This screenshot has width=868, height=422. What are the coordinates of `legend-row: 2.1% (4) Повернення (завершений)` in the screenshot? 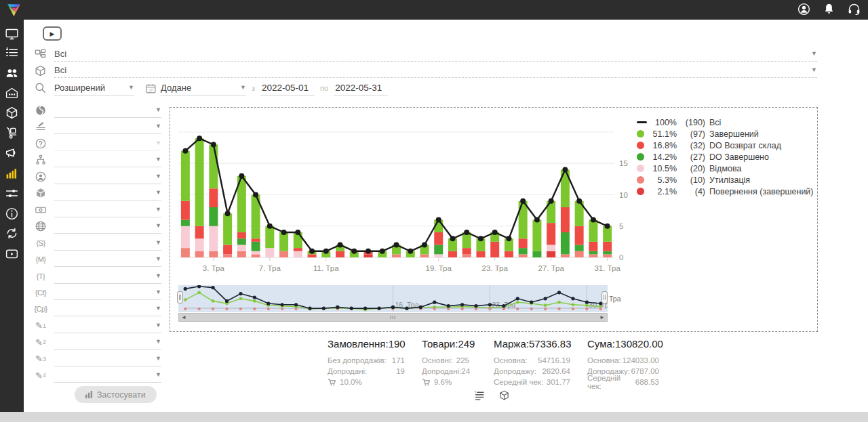 It's located at (726, 191).